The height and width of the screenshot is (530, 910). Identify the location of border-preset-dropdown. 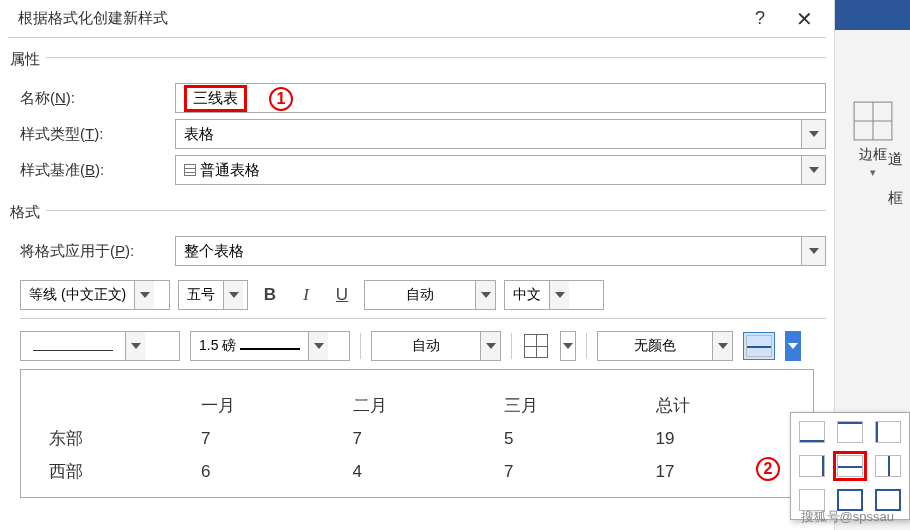
(793, 346).